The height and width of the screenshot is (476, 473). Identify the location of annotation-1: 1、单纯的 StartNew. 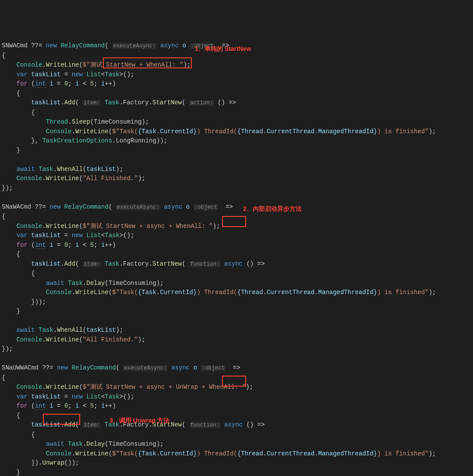
(223, 49).